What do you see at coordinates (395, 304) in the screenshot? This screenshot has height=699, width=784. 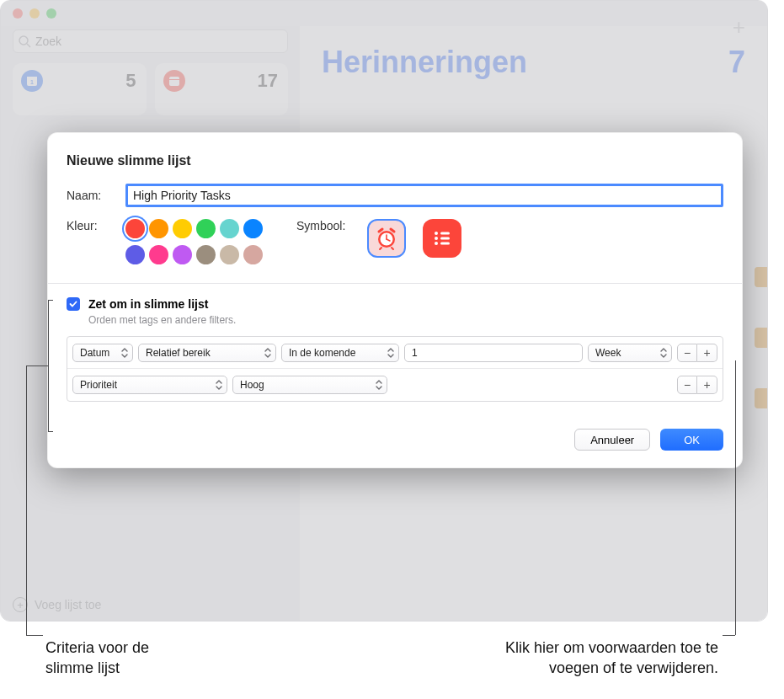 I see `smart-checkbox-row: Zet om in slimme lijst` at bounding box center [395, 304].